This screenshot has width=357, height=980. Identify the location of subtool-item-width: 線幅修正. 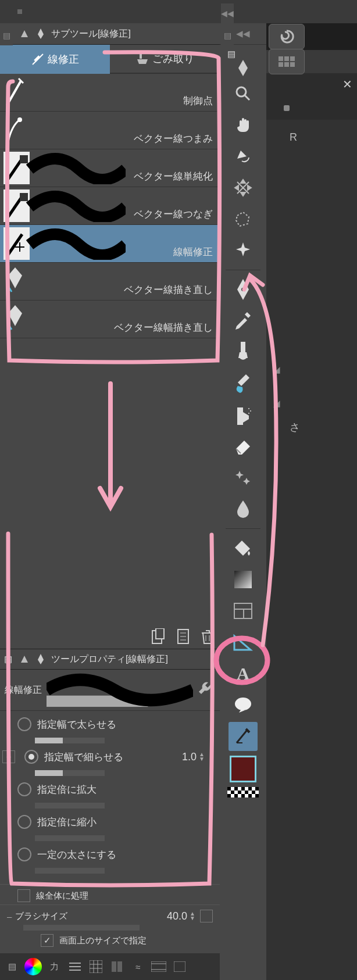
(110, 244).